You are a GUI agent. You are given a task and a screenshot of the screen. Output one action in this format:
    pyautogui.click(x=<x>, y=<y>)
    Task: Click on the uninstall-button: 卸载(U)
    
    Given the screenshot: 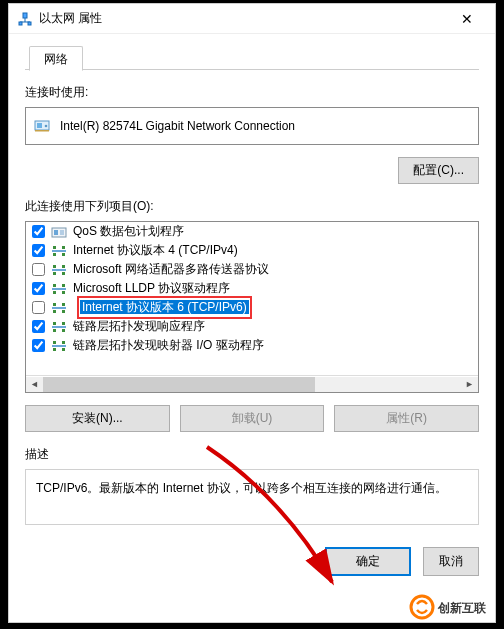 What is the action you would take?
    pyautogui.click(x=252, y=418)
    